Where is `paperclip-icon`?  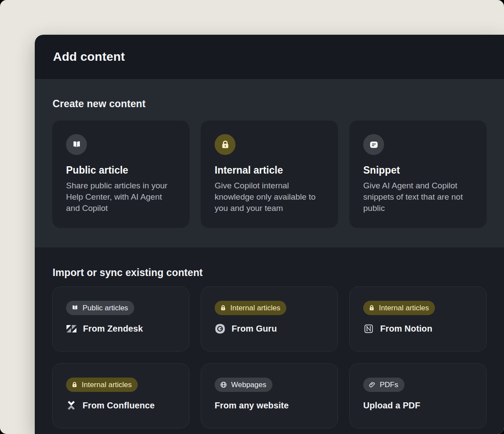
paperclip-icon is located at coordinates (372, 385).